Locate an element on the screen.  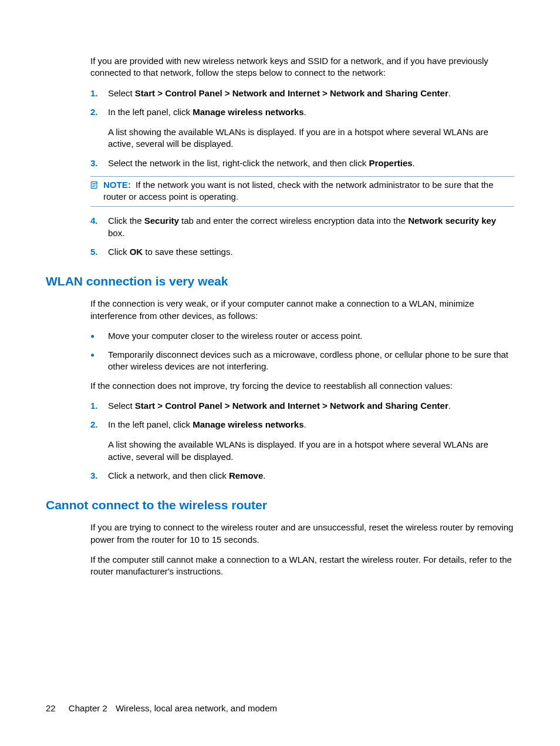
note-text: NOTE: If the network you want is not lis… is located at coordinates (309, 191).